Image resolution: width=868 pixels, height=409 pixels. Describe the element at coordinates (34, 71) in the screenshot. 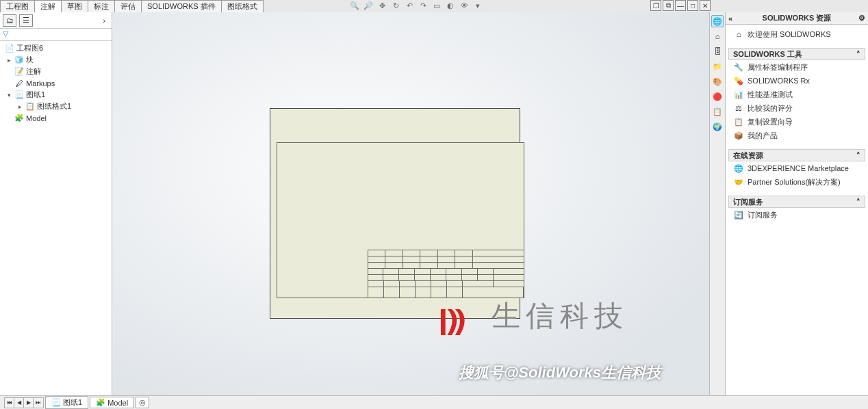

I see `tree-annotations-label: 注解` at that location.